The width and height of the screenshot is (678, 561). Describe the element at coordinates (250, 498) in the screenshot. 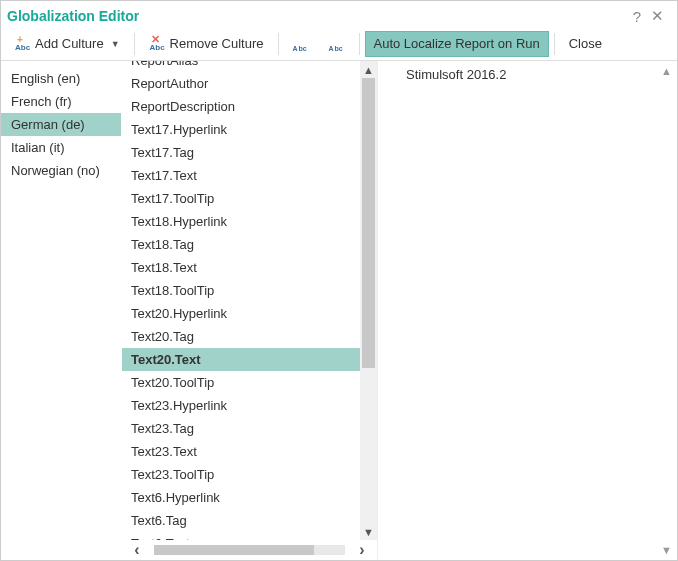

I see `property-item: Text6.Hyperlink` at that location.